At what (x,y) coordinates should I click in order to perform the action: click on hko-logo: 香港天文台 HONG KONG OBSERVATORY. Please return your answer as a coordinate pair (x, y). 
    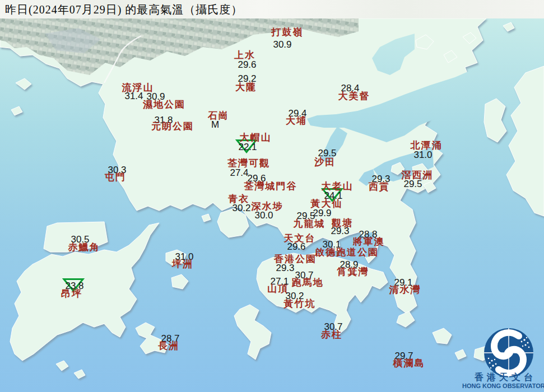
    Looking at the image, I should click on (505, 360).